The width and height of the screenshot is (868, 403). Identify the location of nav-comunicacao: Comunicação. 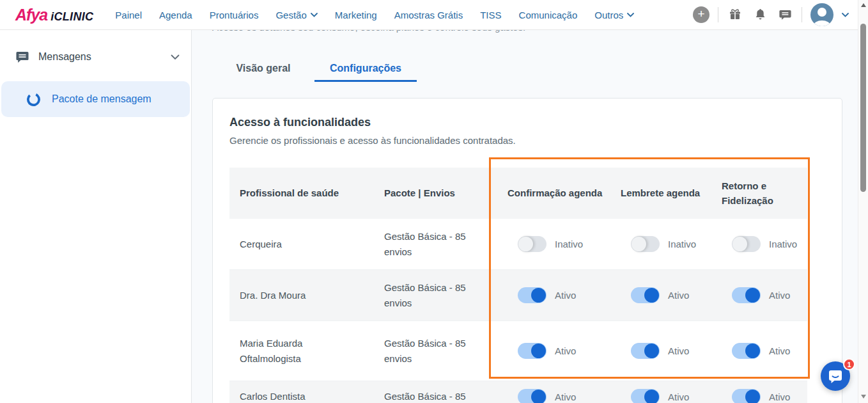
(548, 15).